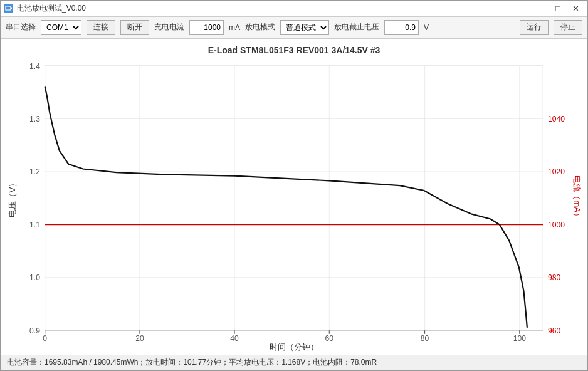 The image size is (588, 371). Describe the element at coordinates (577, 198) in the screenshot. I see `svg-text: 电流（mA）` at that location.